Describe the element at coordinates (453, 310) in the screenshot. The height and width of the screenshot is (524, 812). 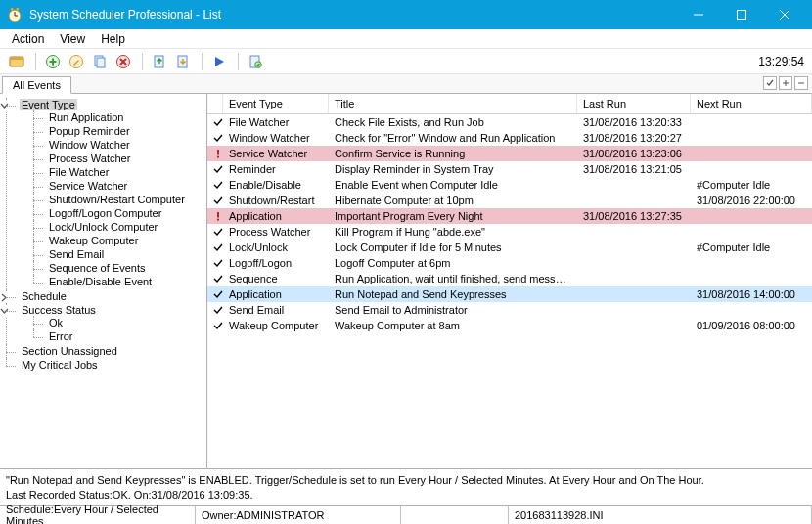
I see `cell-title: Send Email to Administrator` at that location.